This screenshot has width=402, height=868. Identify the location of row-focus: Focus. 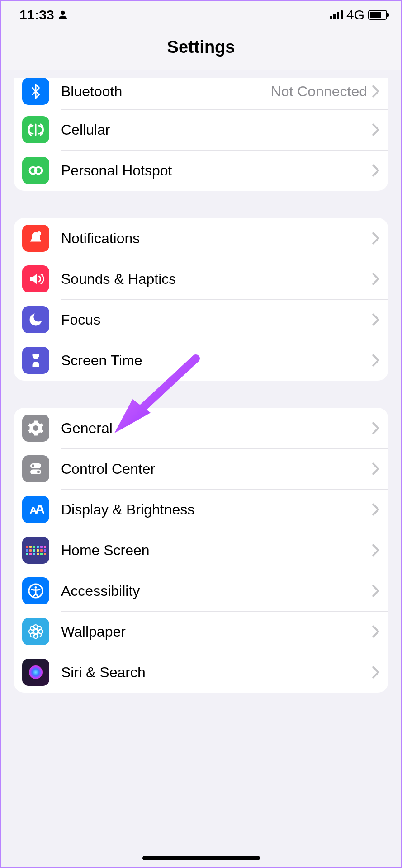
(201, 320).